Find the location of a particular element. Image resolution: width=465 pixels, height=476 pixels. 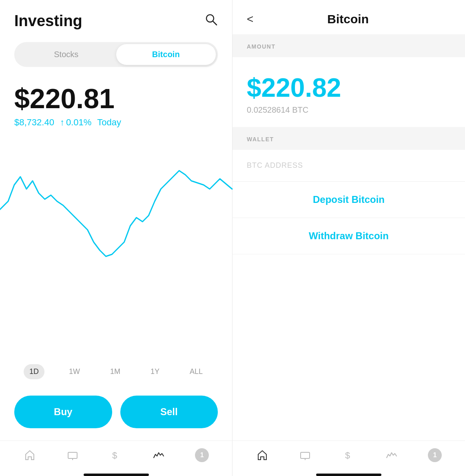

right-tv-icon is located at coordinates (305, 455).